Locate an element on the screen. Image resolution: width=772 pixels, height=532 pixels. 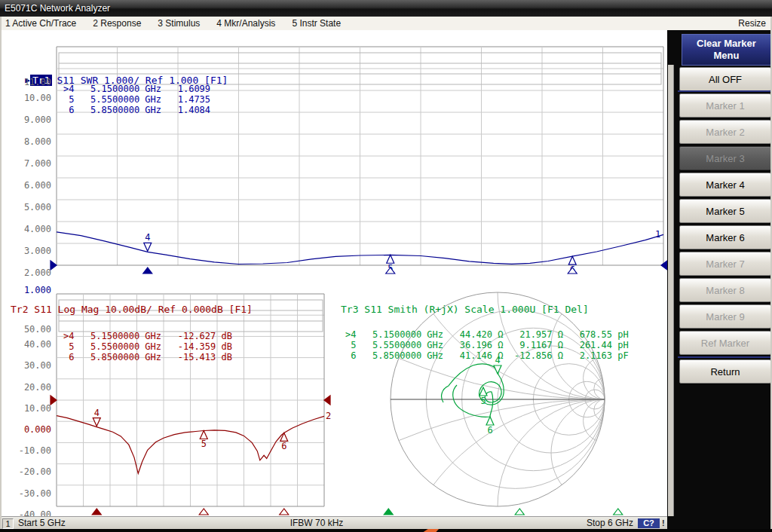
softkey-menu: Clear Marker Menu All OFFMarker 1Marker … is located at coordinates (719, 281).